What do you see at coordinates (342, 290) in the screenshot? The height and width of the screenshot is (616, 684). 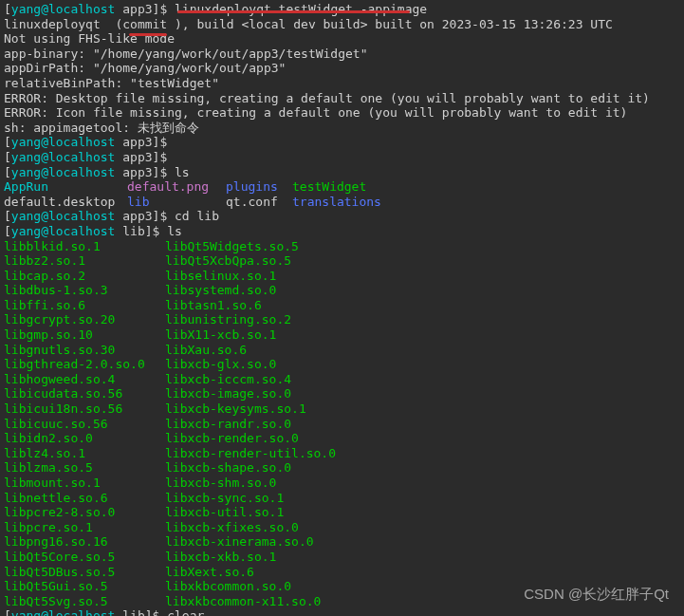 I see `ls-output-row: libdbus-1.so.3libsystemd.so.0` at bounding box center [342, 290].